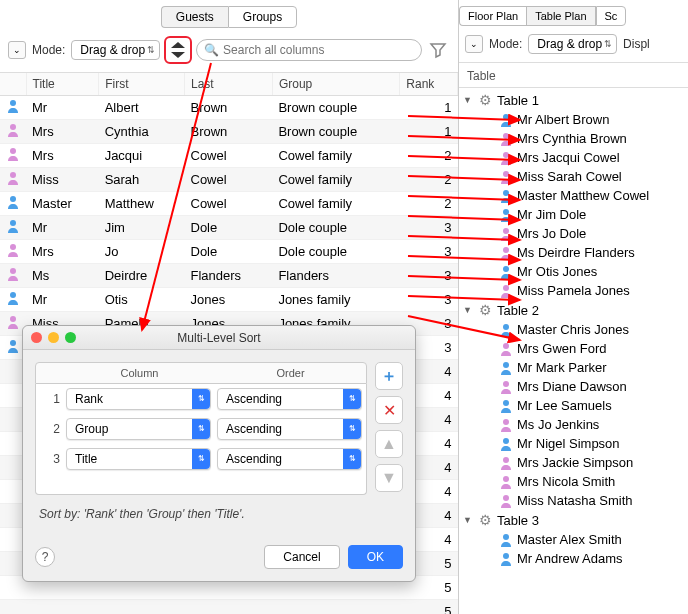 The height and width of the screenshot is (614, 688). I want to click on cell-first: Jo, so click(142, 252).